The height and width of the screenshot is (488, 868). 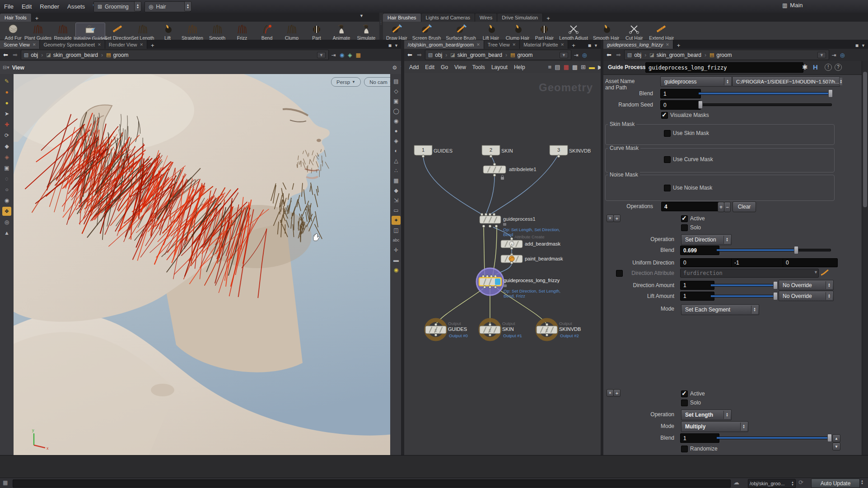 What do you see at coordinates (706, 415) in the screenshot?
I see `op2-operation-dropdown: Set Length▲▼` at bounding box center [706, 415].